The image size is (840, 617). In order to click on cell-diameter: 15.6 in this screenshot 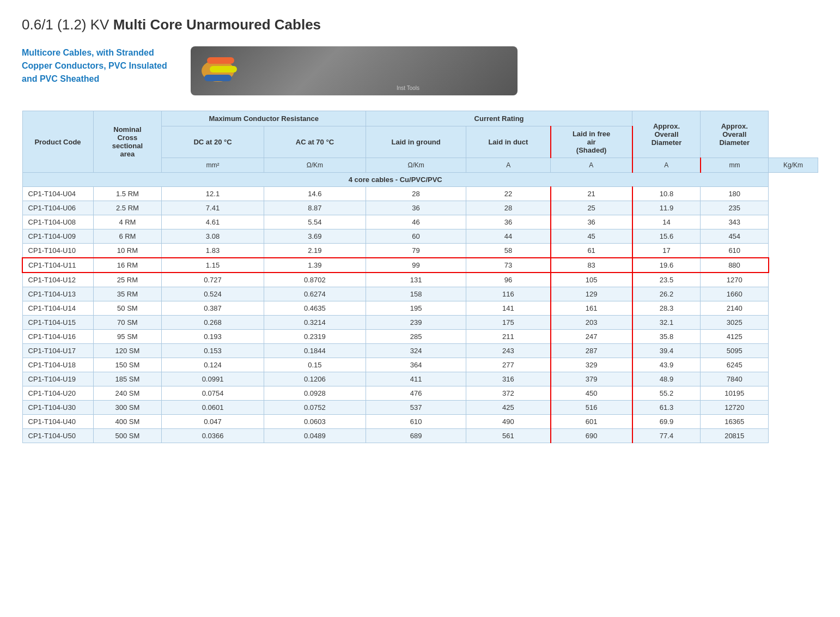, I will do `click(667, 237)`.